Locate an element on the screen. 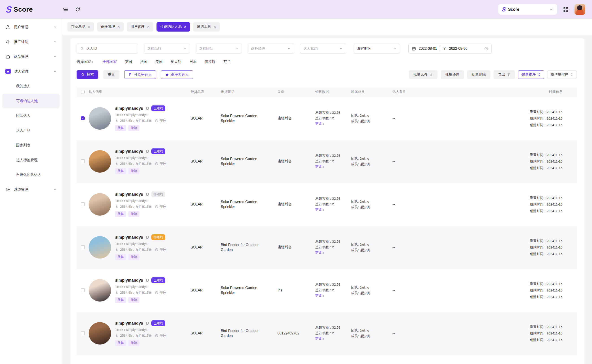 The image size is (592, 364). country-option-japan: 日本 is located at coordinates (193, 62).